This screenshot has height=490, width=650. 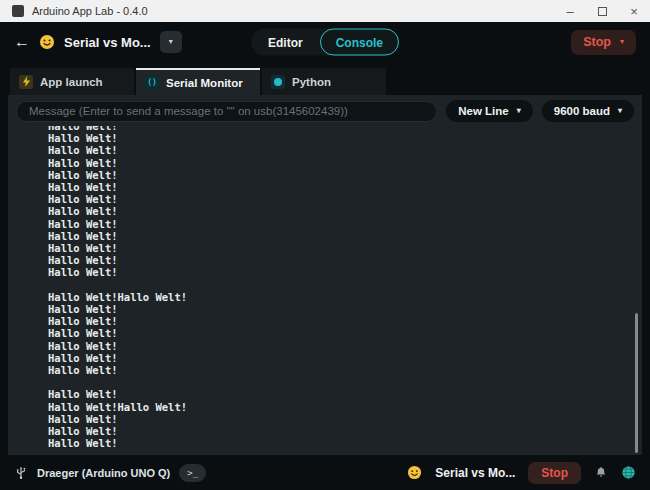 I want to click on baud-rate-dropdown: 9600 baud ▾, so click(x=588, y=111).